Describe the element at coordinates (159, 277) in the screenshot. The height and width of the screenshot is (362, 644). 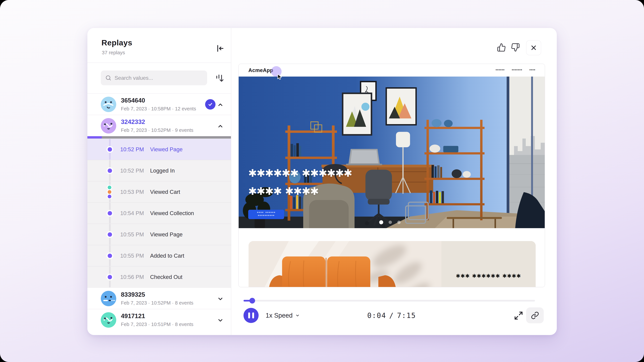
I see `event-row: 10:56 PM Checked Out` at that location.